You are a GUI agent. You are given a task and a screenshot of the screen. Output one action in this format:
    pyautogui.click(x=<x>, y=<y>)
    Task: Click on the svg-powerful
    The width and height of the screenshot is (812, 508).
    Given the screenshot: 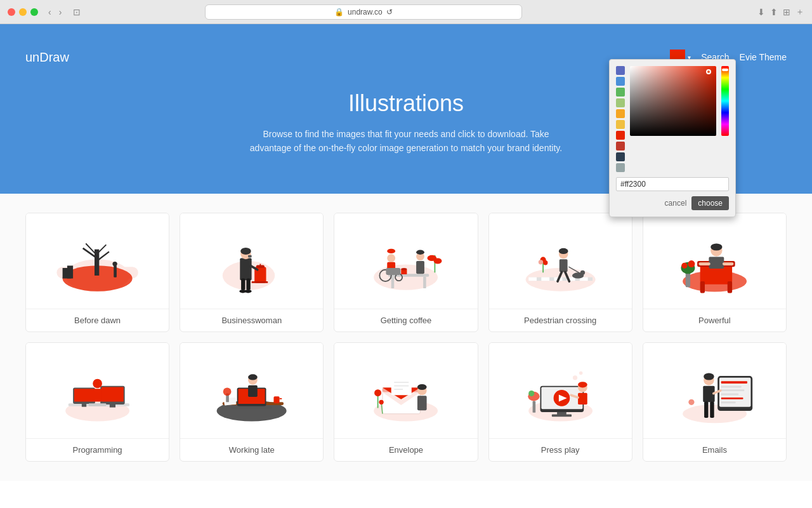 What is the action you would take?
    pyautogui.click(x=714, y=261)
    